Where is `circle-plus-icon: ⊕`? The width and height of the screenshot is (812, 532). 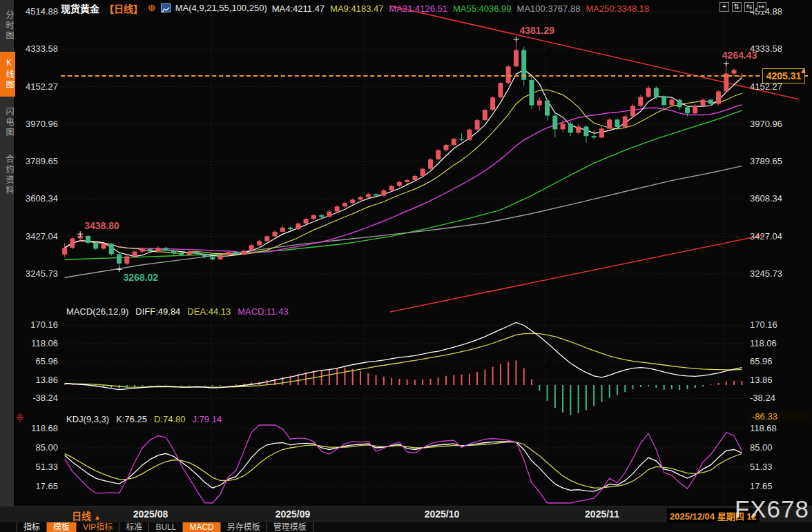 circle-plus-icon: ⊕ is located at coordinates (152, 8).